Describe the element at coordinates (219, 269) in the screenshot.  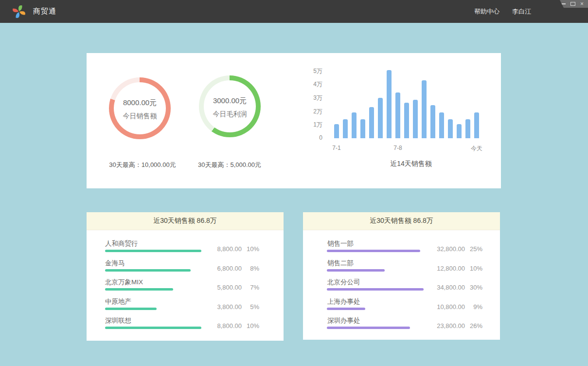
I see `row-amount: 6,800.00` at that location.